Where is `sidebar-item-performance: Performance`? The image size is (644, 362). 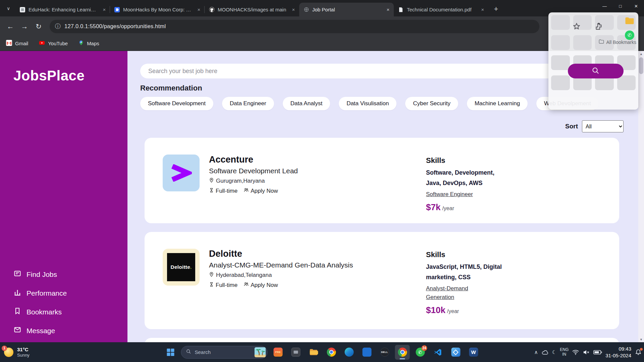
sidebar-item-performance: Performance is located at coordinates (40, 293).